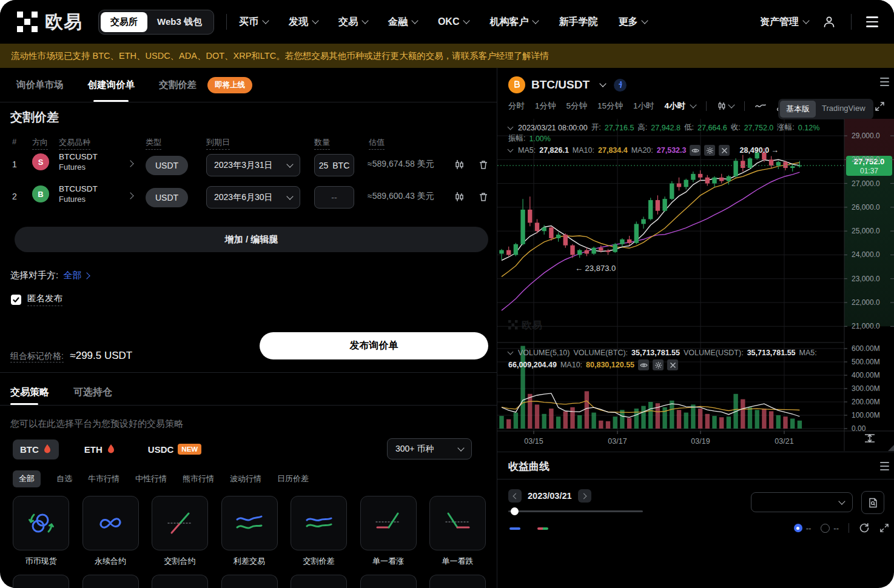 The height and width of the screenshot is (588, 894). Describe the element at coordinates (16, 299) in the screenshot. I see `anonymous-checkbox` at that location.